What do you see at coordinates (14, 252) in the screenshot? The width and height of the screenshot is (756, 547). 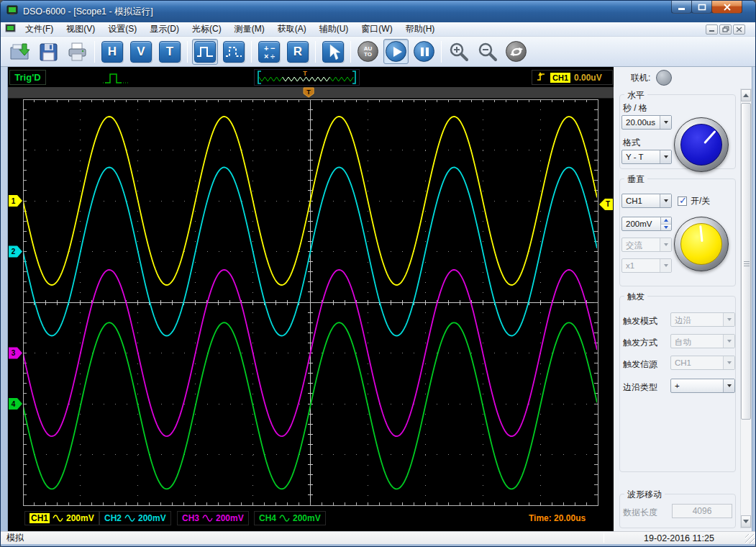 I see `svg-text: 2` at bounding box center [14, 252].